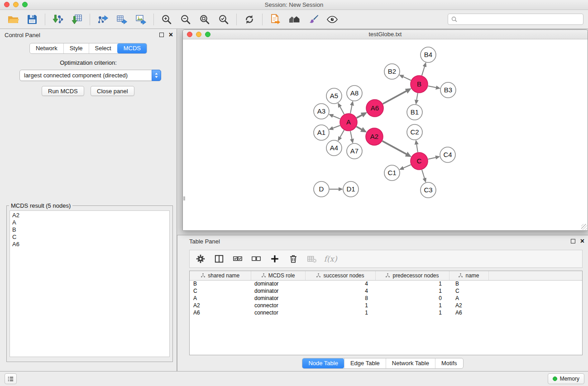 This screenshot has height=386, width=588. What do you see at coordinates (199, 34) in the screenshot?
I see `network-minimize-button` at bounding box center [199, 34].